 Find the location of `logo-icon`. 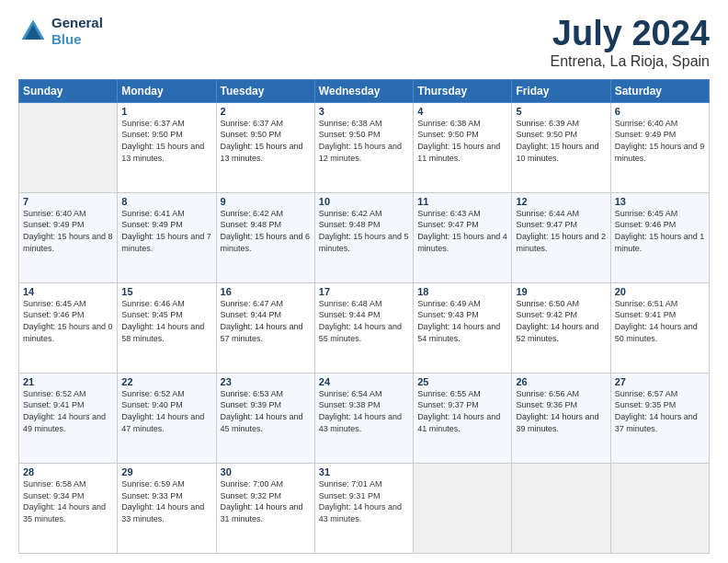

logo-icon is located at coordinates (33, 31).